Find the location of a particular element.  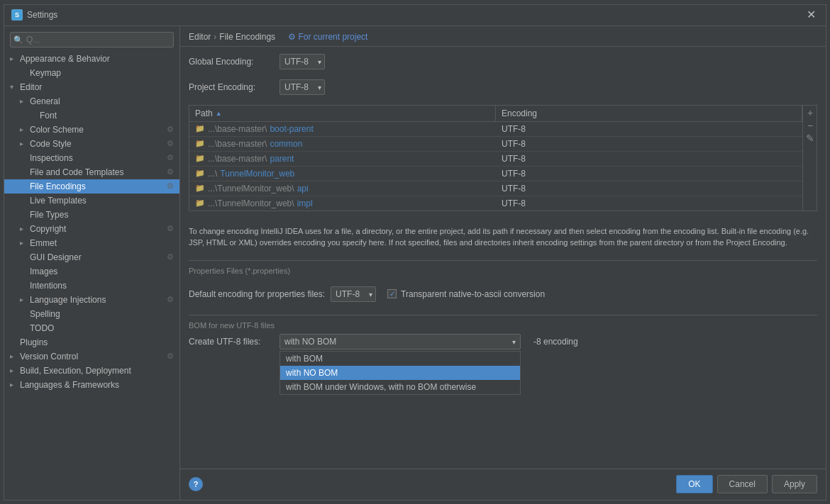

sidebar-item-color-scheme: Color Scheme⚙ is located at coordinates (92, 130).